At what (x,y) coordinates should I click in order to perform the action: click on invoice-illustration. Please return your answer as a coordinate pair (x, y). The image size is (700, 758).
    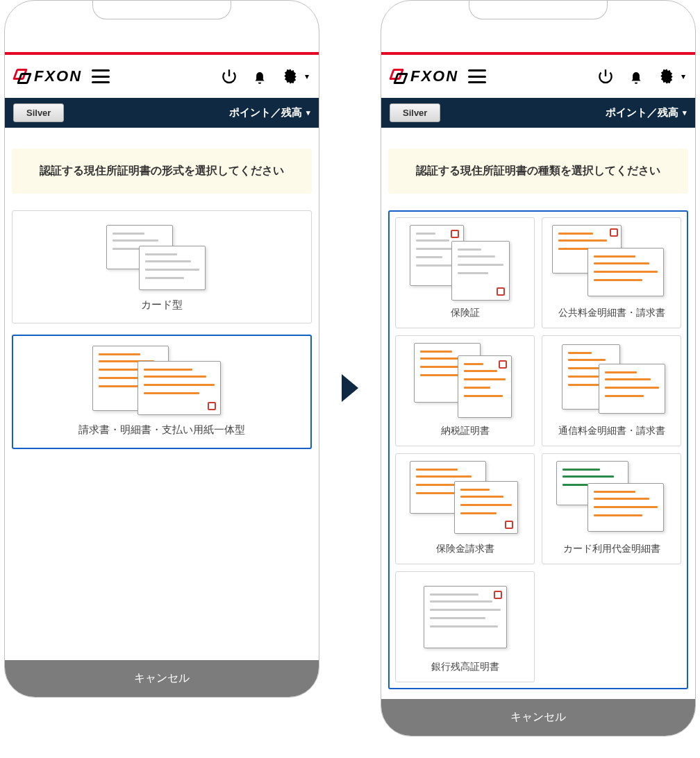
    Looking at the image, I should click on (162, 380).